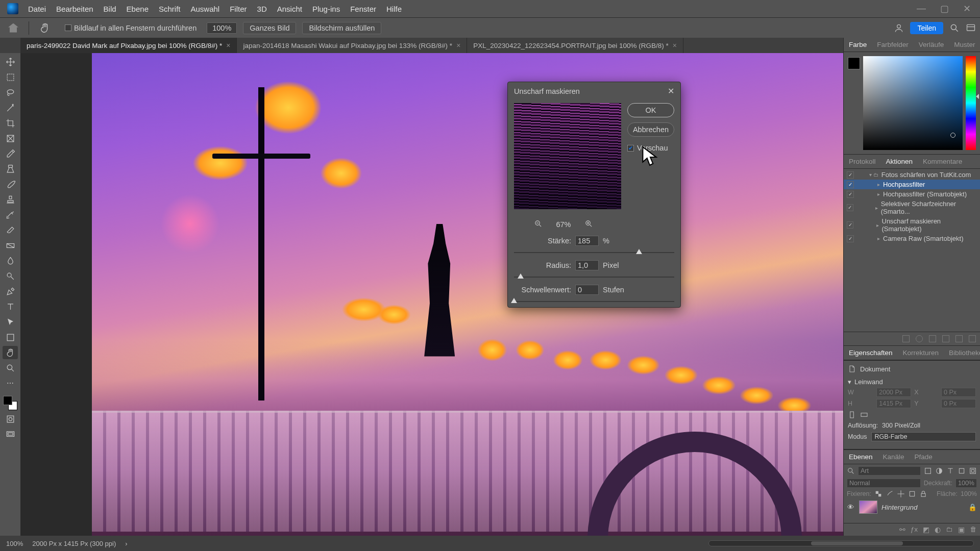 The height and width of the screenshot is (551, 980). What do you see at coordinates (971, 28) in the screenshot?
I see `workspace-icon` at bounding box center [971, 28].